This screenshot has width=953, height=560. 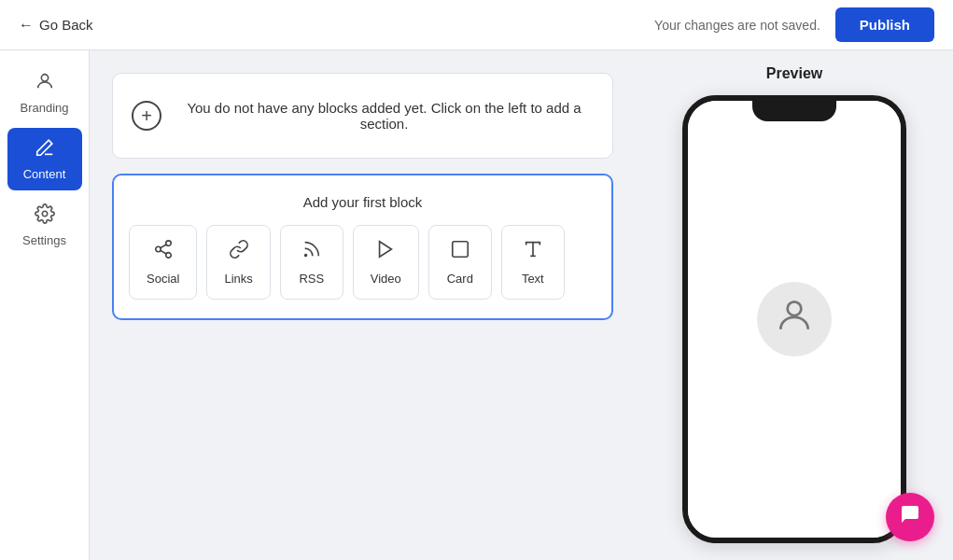 What do you see at coordinates (45, 241) in the screenshot?
I see `sidebar-settings-label: Settings` at bounding box center [45, 241].